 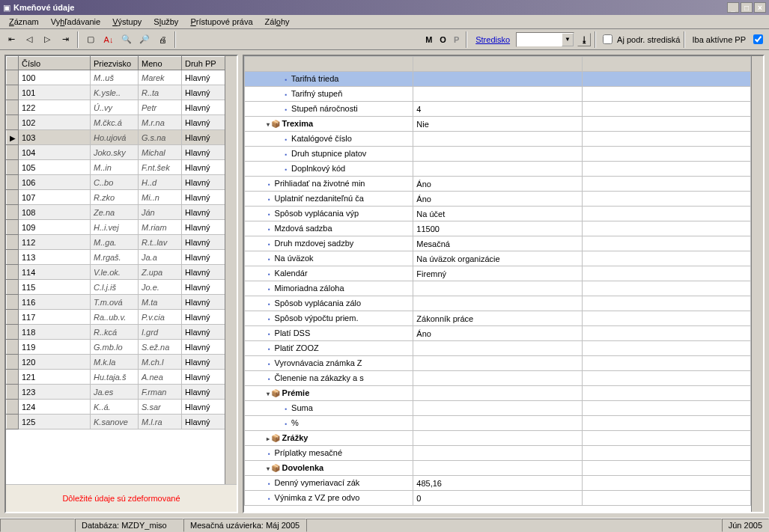 I want to click on iba-aktivne-checkbox, so click(x=758, y=39).